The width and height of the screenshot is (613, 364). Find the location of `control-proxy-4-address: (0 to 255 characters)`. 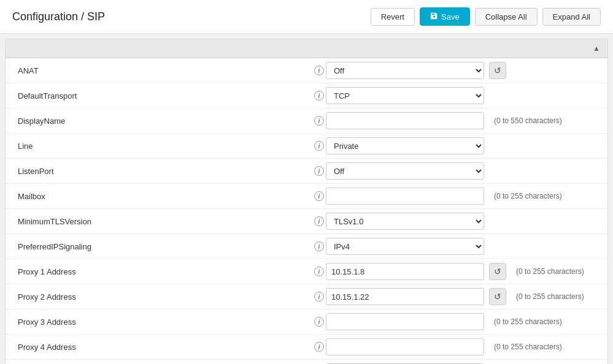

control-proxy-4-address: (0 to 255 characters) is located at coordinates (460, 347).